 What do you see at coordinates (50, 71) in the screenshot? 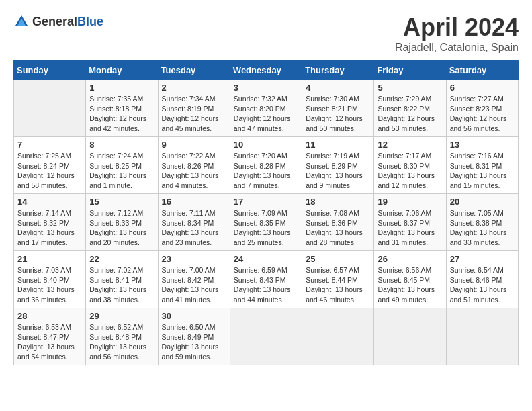
I see `weekday-header-sunday: Sunday` at bounding box center [50, 71].